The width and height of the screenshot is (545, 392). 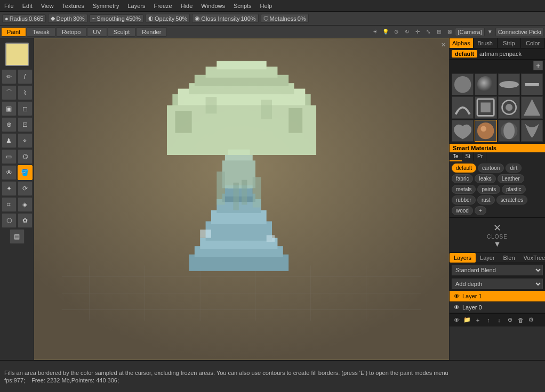 What do you see at coordinates (462, 43) in the screenshot?
I see `tab-alphas: Alphas` at bounding box center [462, 43].